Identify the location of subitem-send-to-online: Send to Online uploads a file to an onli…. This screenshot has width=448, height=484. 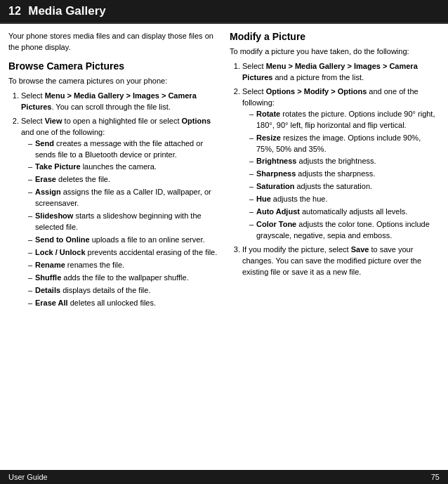
(124, 240).